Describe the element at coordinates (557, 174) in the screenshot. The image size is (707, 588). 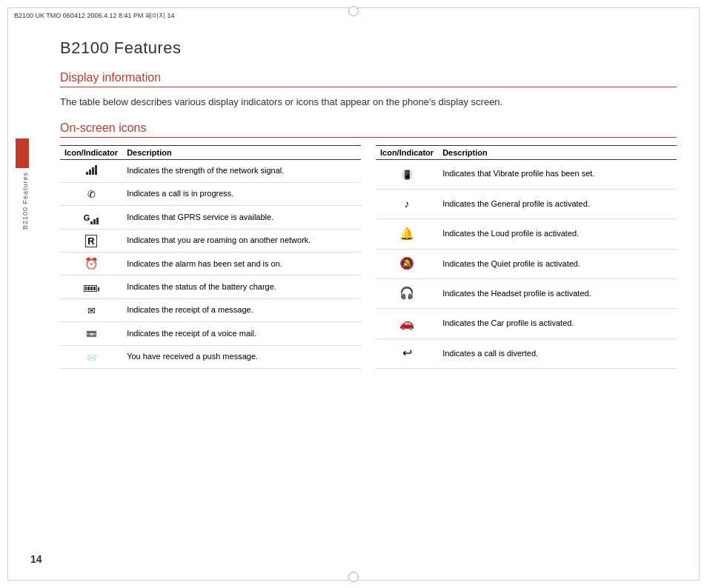
I see `desc-vibrate: Indicates that Vibrate profile has been …` at that location.